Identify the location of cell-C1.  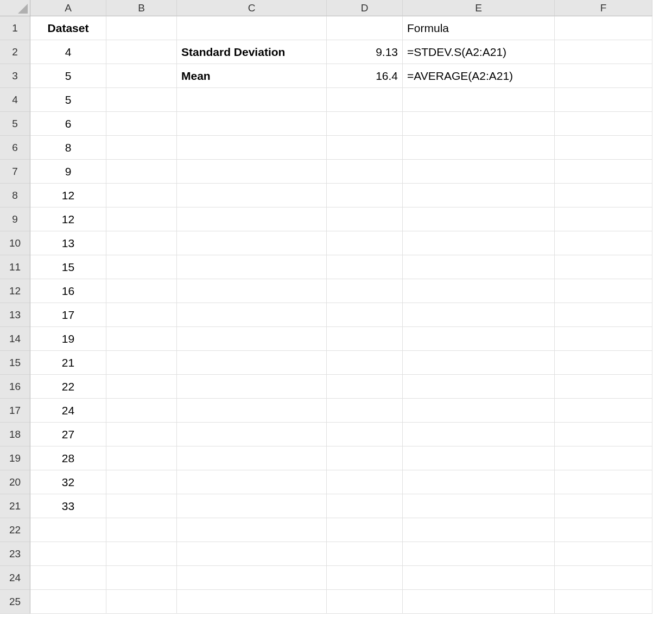
(252, 28).